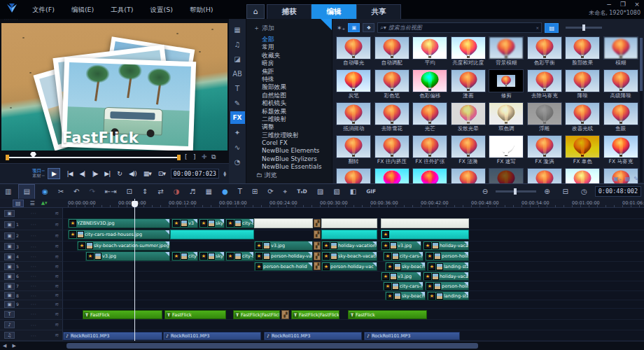 Image resolution: width=644 pixels, height=350 pixels. What do you see at coordinates (379, 11) in the screenshot?
I see `tab-共享: 共享` at bounding box center [379, 11].